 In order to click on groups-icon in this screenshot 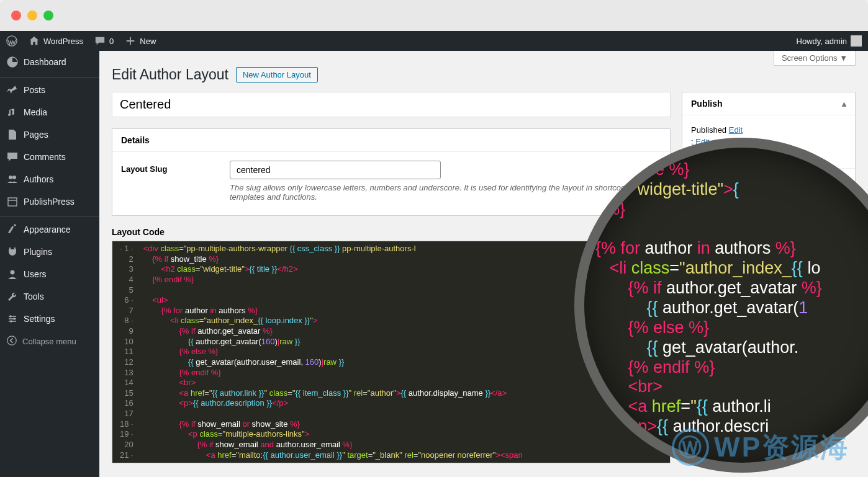, I will do `click(12, 179)`.